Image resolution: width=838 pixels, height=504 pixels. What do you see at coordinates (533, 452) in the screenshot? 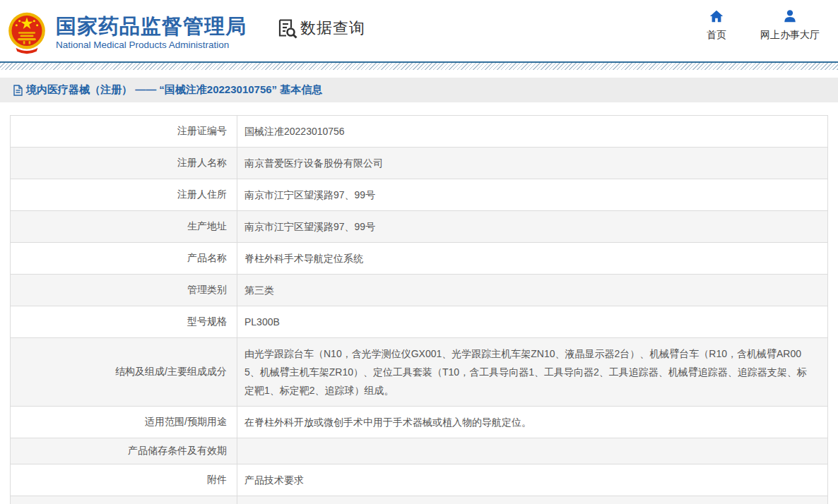
I see `row-value` at bounding box center [533, 452].